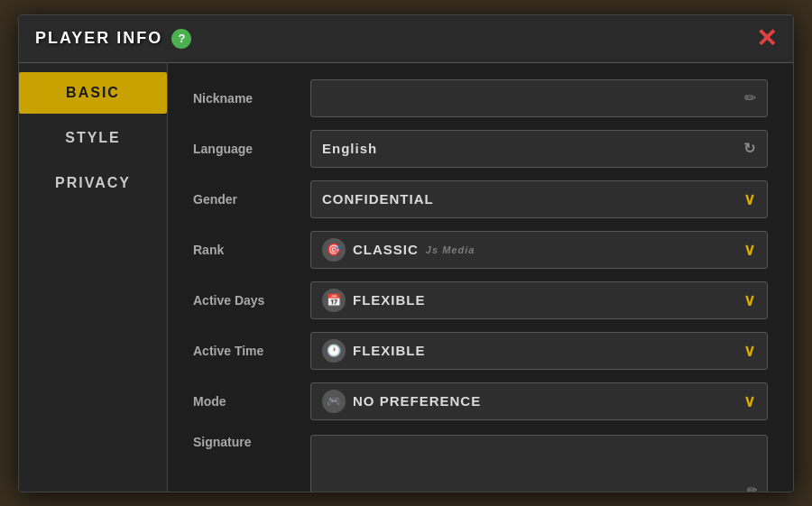 This screenshot has width=812, height=506. What do you see at coordinates (252, 442) in the screenshot?
I see `signature-label: Signature` at bounding box center [252, 442].